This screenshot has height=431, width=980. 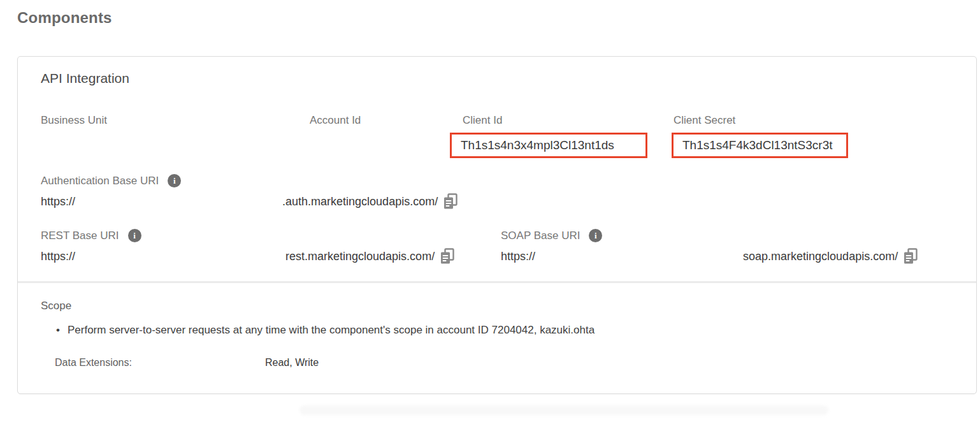 I want to click on client-secret-highlight-box: Th1s1s4F4k3dCl13ntS3cr3t, so click(x=760, y=145).